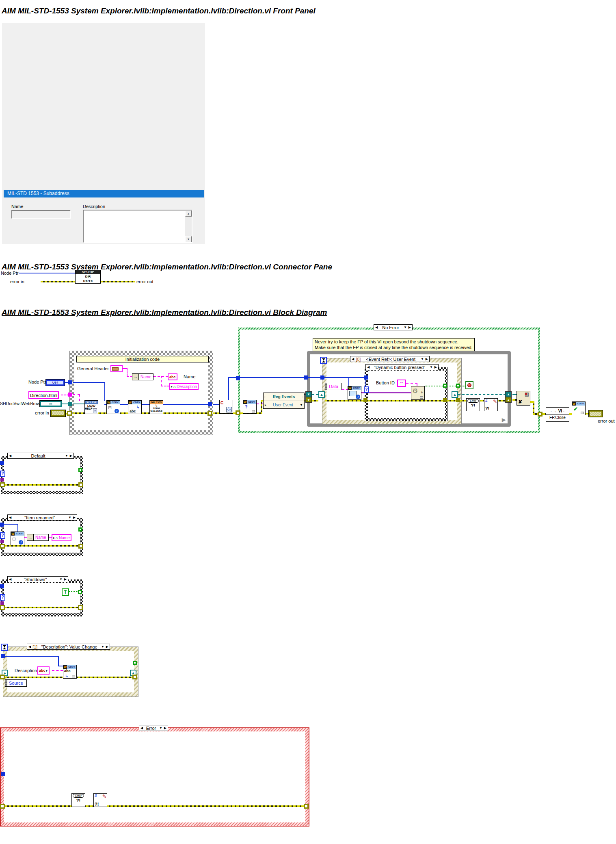  What do you see at coordinates (390, 359) in the screenshot?
I see `event-selector: ◀ [0] <Event Ref>: User Event ▼ ▶` at bounding box center [390, 359].